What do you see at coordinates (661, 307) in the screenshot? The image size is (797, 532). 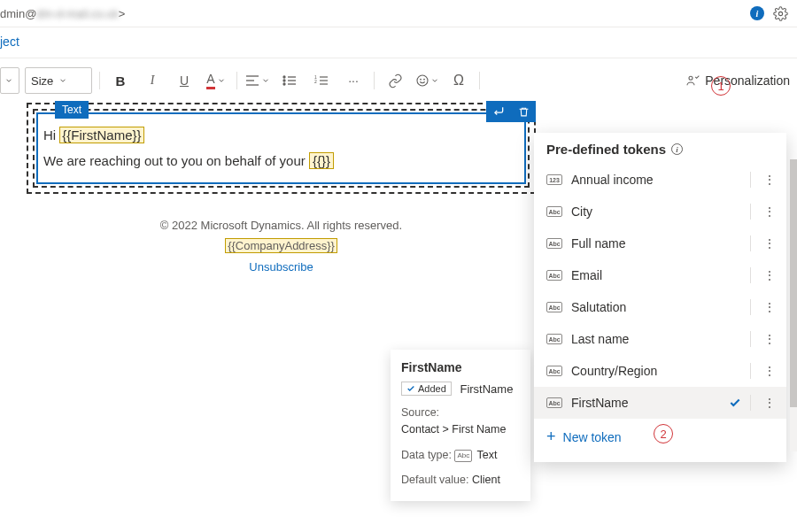 I see `token-item: Abc Salutation ⋮` at bounding box center [661, 307].